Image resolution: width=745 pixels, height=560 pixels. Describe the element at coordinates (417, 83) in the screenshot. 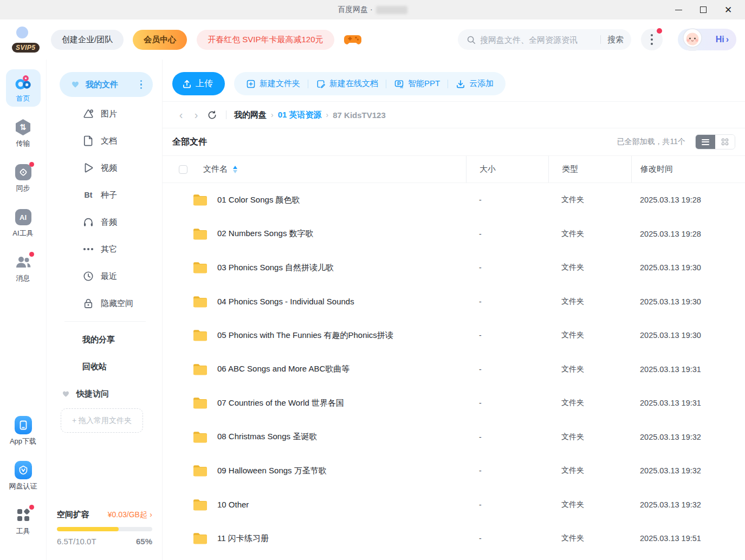

I see `smart-ppt-button: AI 智能PPT` at that location.